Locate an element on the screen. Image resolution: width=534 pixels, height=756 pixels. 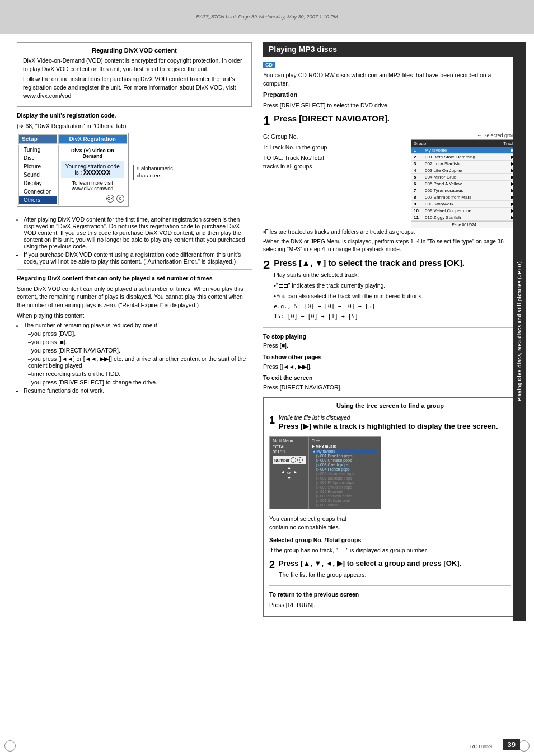
arrow-left-icon: ◄ is located at coordinates (283, 473).